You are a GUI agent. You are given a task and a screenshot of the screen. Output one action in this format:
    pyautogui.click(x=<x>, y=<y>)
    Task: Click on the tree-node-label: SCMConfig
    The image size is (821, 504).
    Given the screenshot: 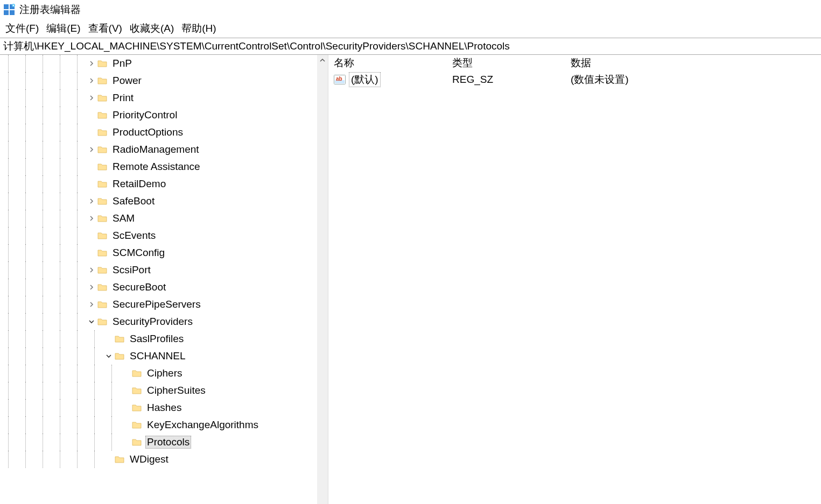 What is the action you would take?
    pyautogui.click(x=139, y=253)
    